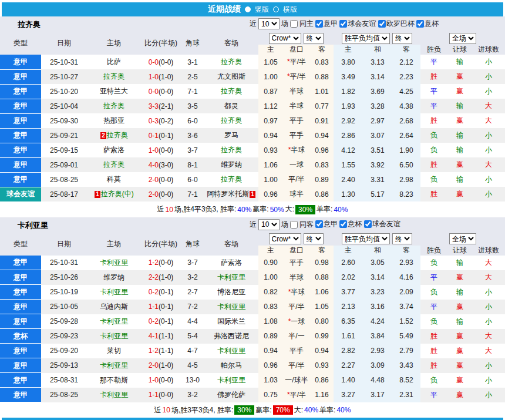 The image size is (505, 420). Describe the element at coordinates (434, 164) in the screenshot. I see `result-wdl: 胜` at that location.